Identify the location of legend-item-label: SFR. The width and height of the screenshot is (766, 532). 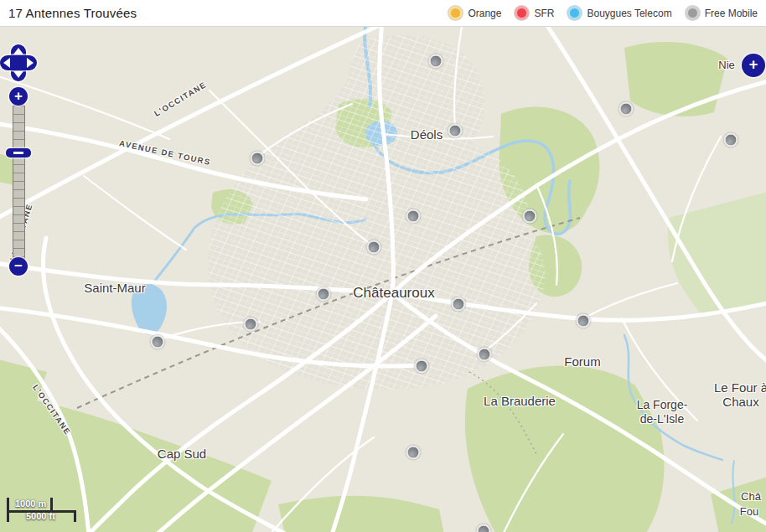
(544, 13).